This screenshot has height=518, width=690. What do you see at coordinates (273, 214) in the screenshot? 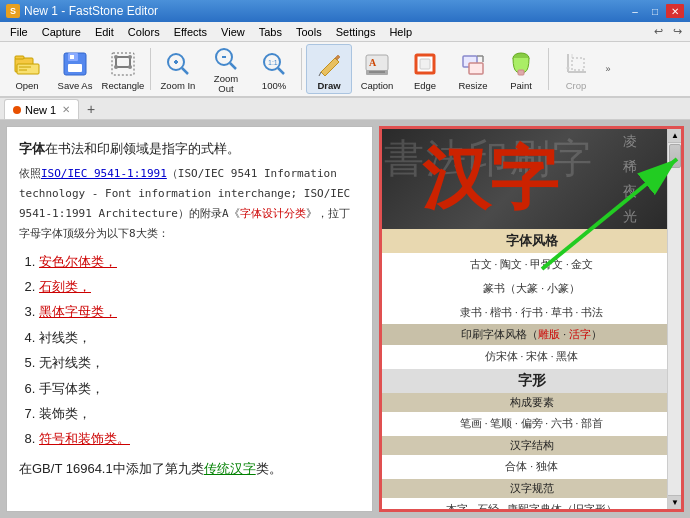
I see `link-font-design: 字体设计分类` at bounding box center [273, 214].